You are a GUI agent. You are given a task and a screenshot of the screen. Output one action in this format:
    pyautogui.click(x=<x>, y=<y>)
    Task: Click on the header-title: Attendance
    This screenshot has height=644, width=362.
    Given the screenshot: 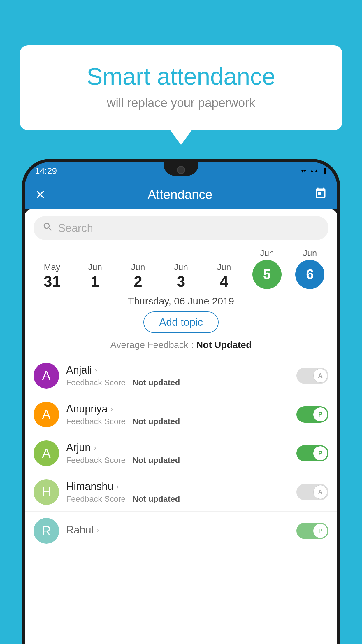 What is the action you would take?
    pyautogui.click(x=180, y=195)
    